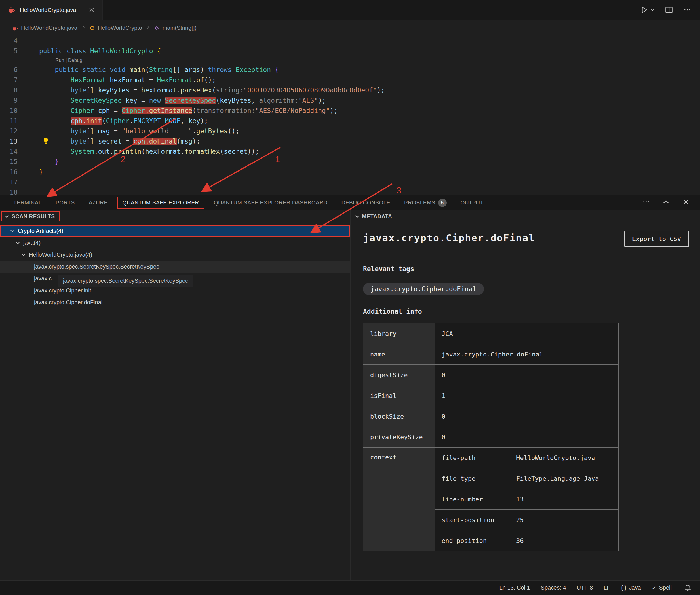  I want to click on panel-tab-label: PROBLEMS, so click(420, 203).